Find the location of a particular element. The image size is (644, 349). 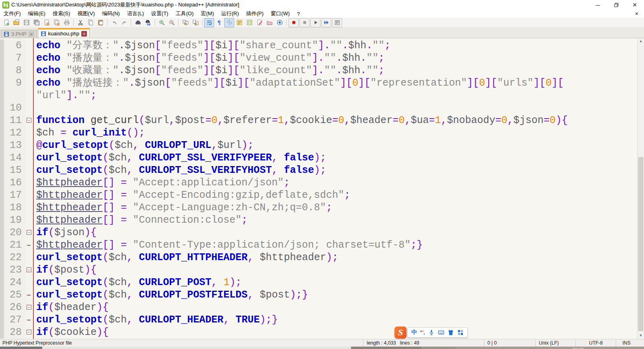

menu-item: 工具(O) is located at coordinates (184, 14).